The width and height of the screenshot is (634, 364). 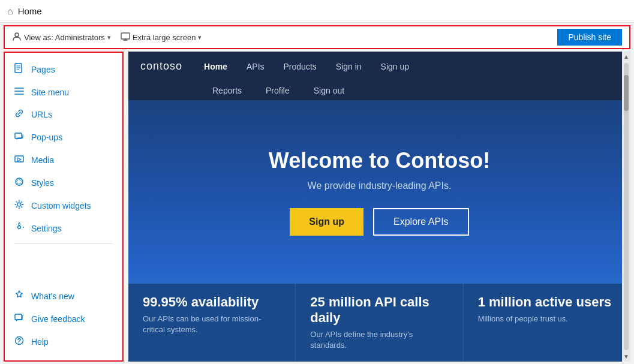 What do you see at coordinates (20, 228) in the screenshot?
I see `settings-icon` at bounding box center [20, 228].